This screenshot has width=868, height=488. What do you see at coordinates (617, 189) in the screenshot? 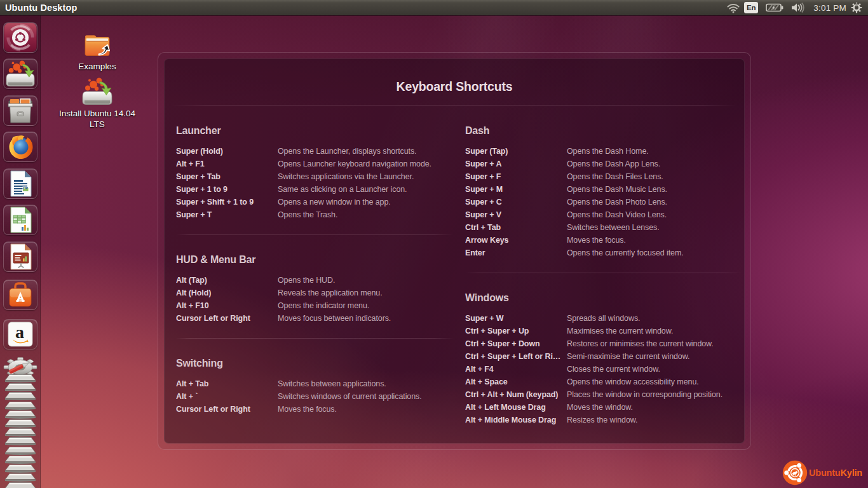
I see `shortcut-description: Opens the Dash Music Lens.` at bounding box center [617, 189].